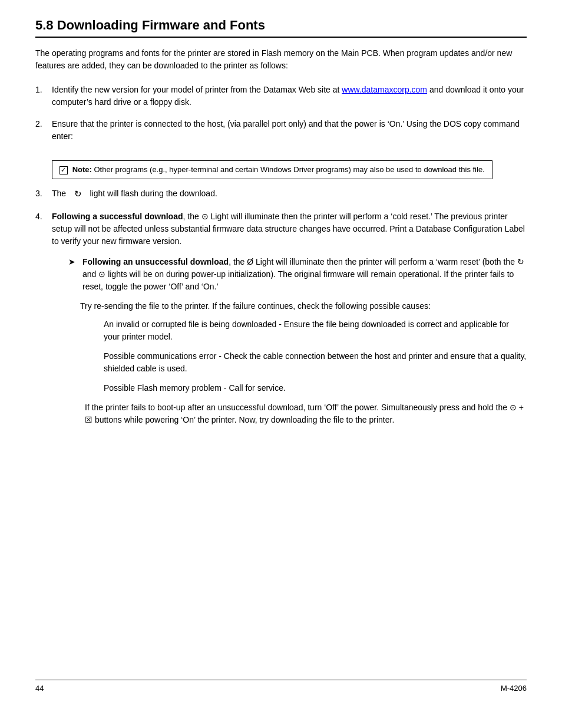 Image resolution: width=562 pixels, height=728 pixels. What do you see at coordinates (281, 60) in the screenshot?
I see `intro-text: The operating programs and fonts for the…` at bounding box center [281, 60].